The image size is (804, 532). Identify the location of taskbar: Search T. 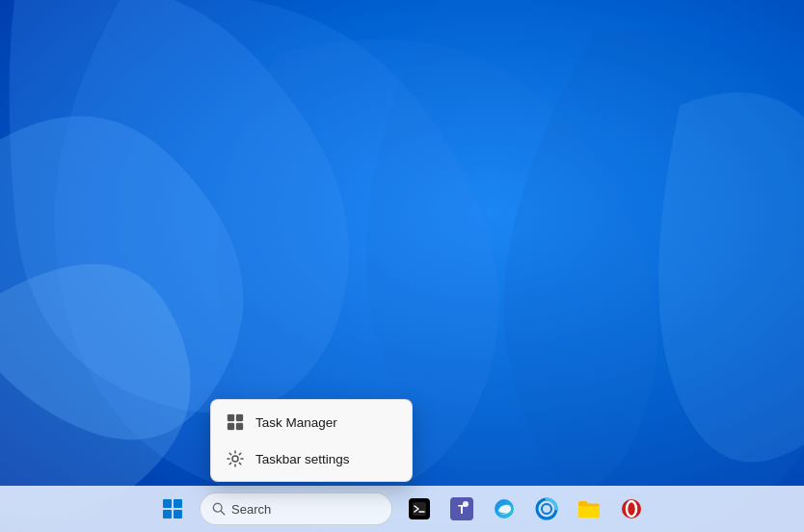
(402, 509).